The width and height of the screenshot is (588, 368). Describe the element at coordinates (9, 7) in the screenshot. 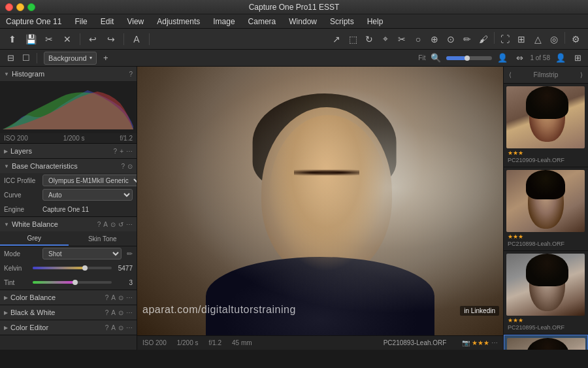

I see `close-button` at that location.